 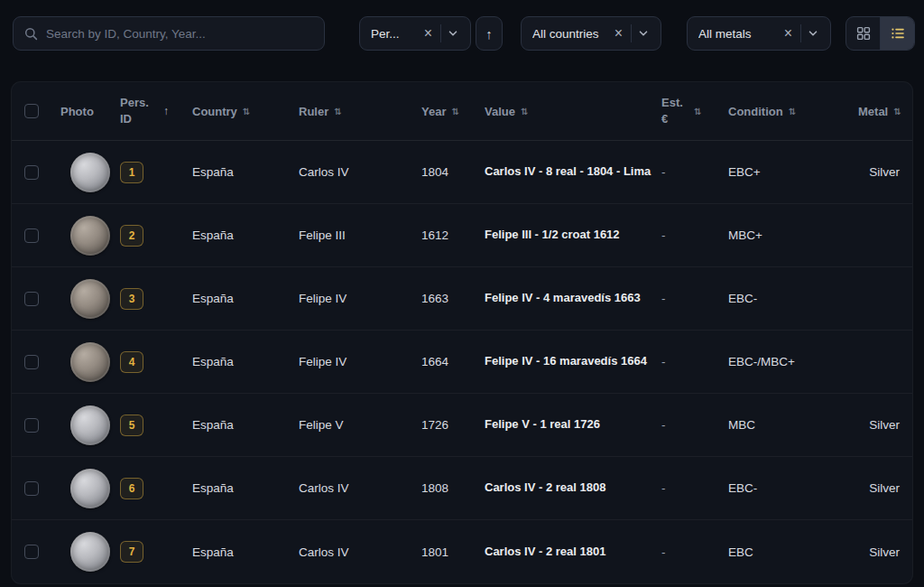 What do you see at coordinates (462, 172) in the screenshot?
I see `table-row: 1 España Carlos IV 1804 Carlos IV - 8 re…` at bounding box center [462, 172].